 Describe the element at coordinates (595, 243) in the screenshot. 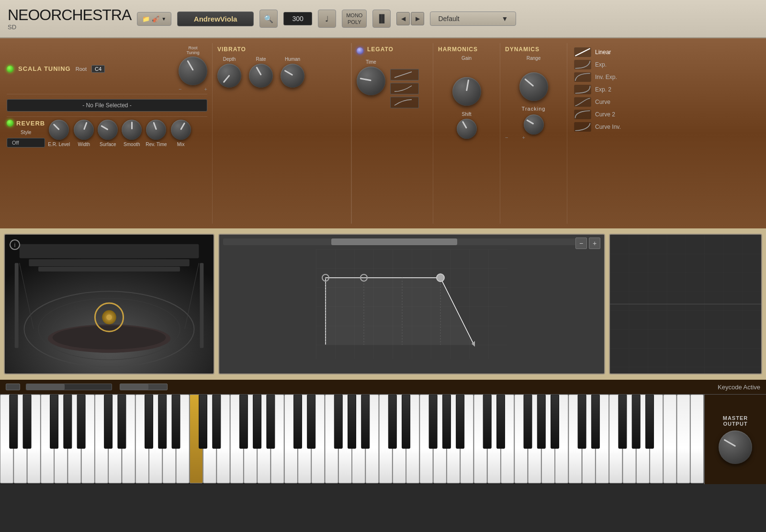

I see `env-plus-button: +` at that location.